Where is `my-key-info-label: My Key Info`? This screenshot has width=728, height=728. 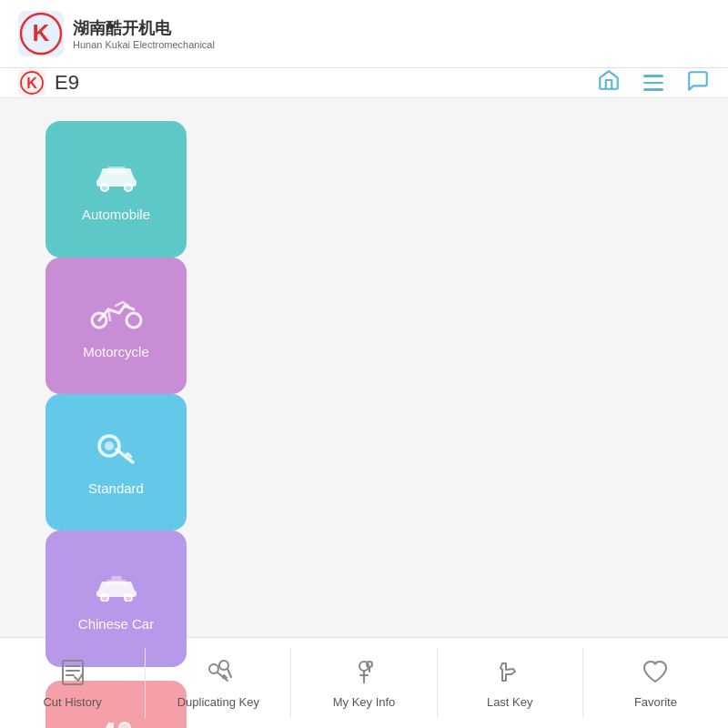
my-key-info-label: My Key Info is located at coordinates (364, 703).